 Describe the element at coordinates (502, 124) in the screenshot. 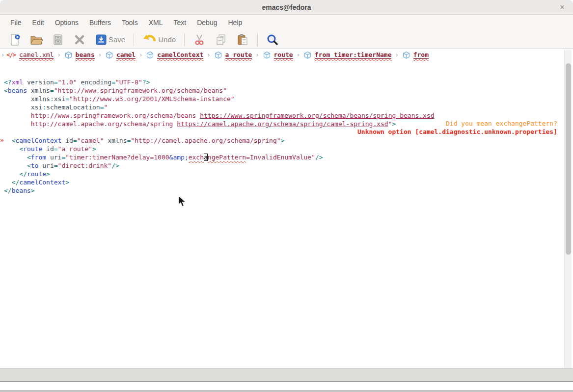

I see `lsp-hint-annotation: Did you mean exchangePattern?` at that location.